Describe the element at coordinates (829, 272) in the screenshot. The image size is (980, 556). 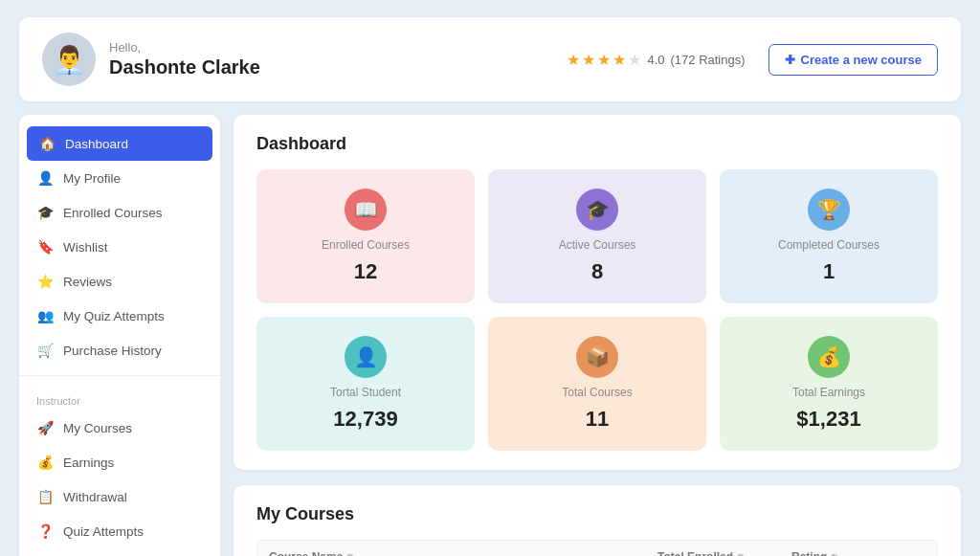
I see `completed-stat-value: 1` at that location.